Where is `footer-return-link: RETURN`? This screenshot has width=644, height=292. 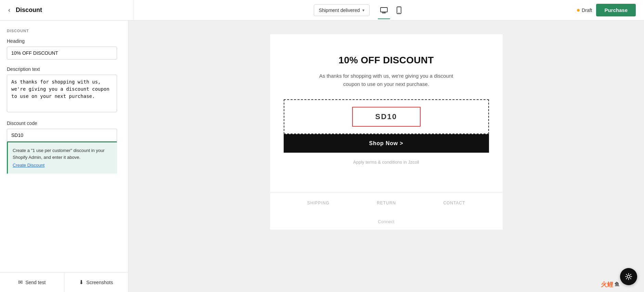
footer-return-link: RETURN is located at coordinates (386, 203).